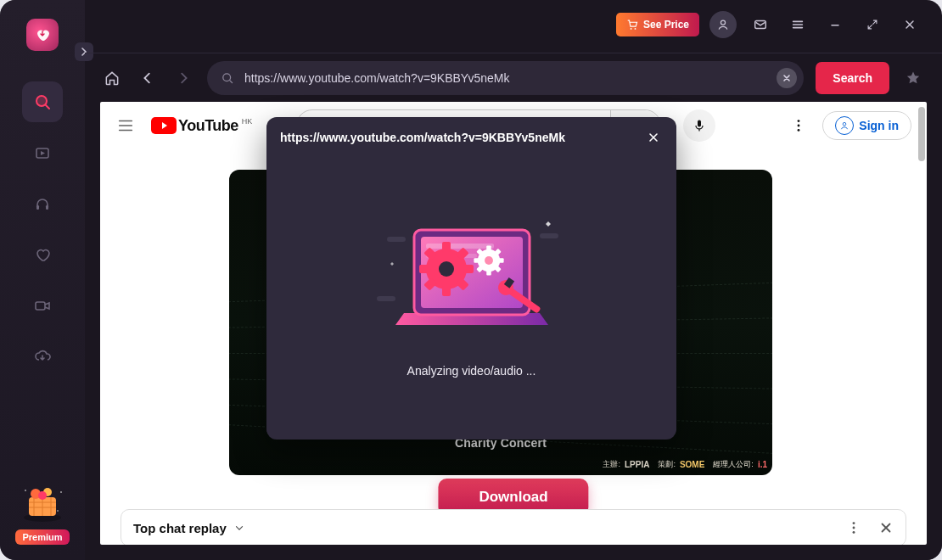 Image resolution: width=942 pixels, height=560 pixels. What do you see at coordinates (844, 126) in the screenshot?
I see `user-circle-icon` at bounding box center [844, 126].